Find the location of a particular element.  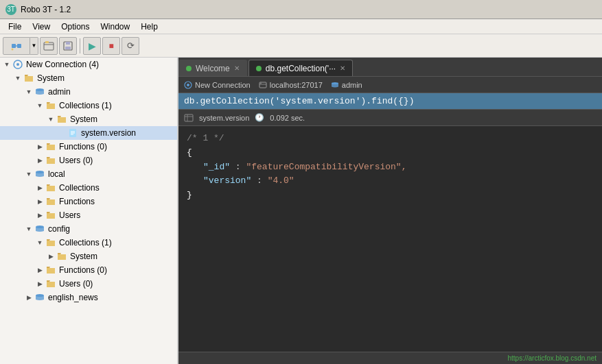

tree-admin-collections: ▼ Collections (1) is located at coordinates (89, 106).